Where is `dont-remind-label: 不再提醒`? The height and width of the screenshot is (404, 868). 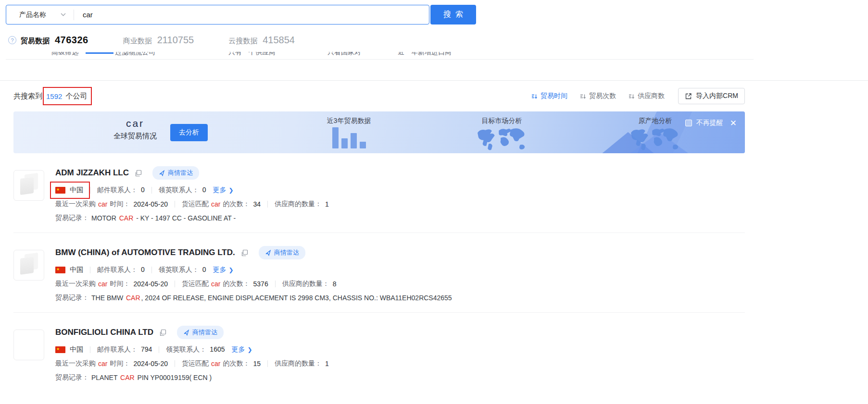
dont-remind-label: 不再提醒 is located at coordinates (710, 123).